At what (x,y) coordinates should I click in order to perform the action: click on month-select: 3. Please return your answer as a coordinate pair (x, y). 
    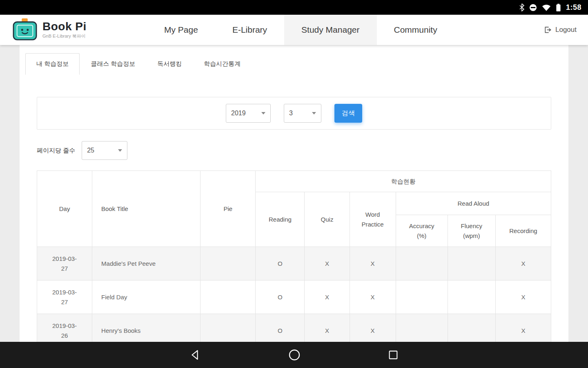
    Looking at the image, I should click on (303, 113).